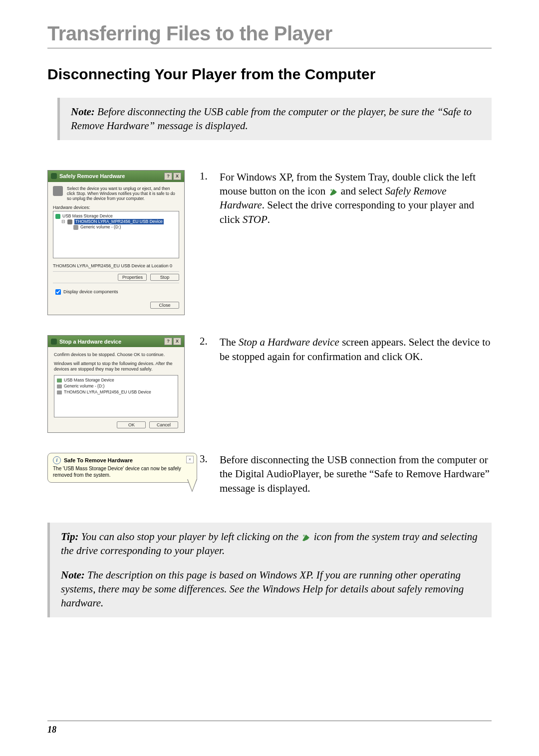 This screenshot has height=756, width=539. I want to click on step-3: × i Safe To Remove Hardware The 'USB Mas…, so click(270, 475).